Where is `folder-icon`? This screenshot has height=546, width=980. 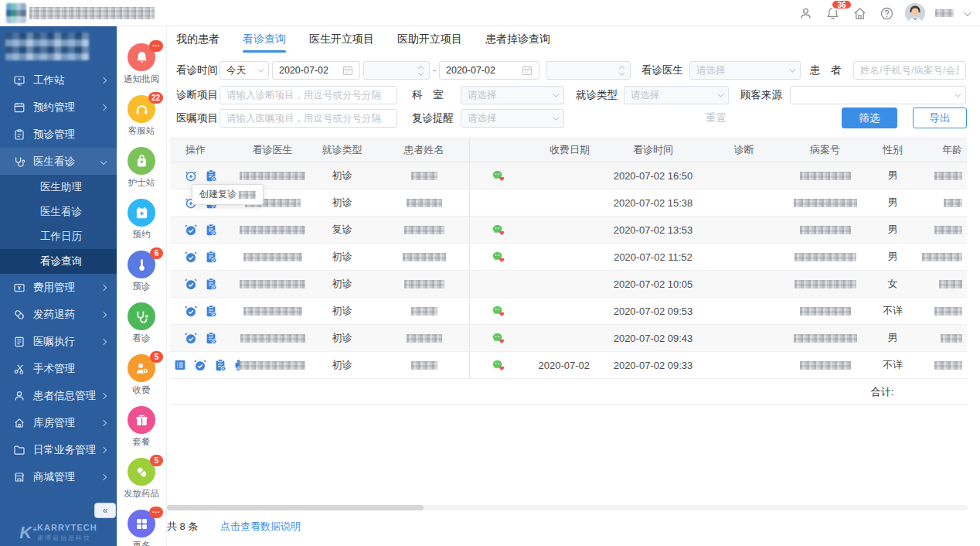 folder-icon is located at coordinates (19, 450).